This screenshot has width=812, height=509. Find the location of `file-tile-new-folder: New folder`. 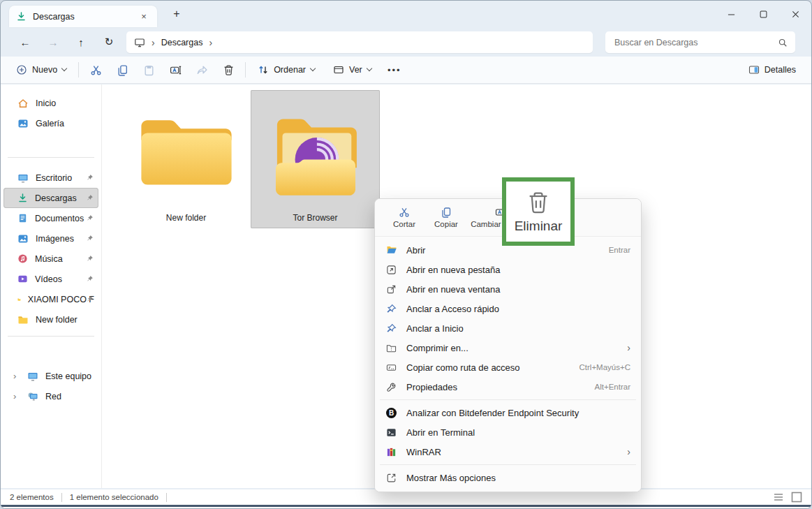

file-tile-new-folder: New folder is located at coordinates (186, 159).